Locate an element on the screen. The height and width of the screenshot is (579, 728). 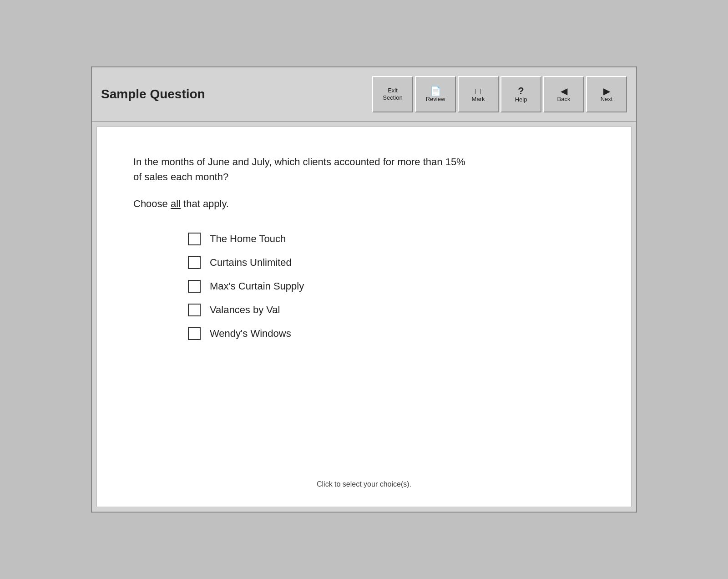
choice-label-valances: Valances by Val is located at coordinates (245, 310).